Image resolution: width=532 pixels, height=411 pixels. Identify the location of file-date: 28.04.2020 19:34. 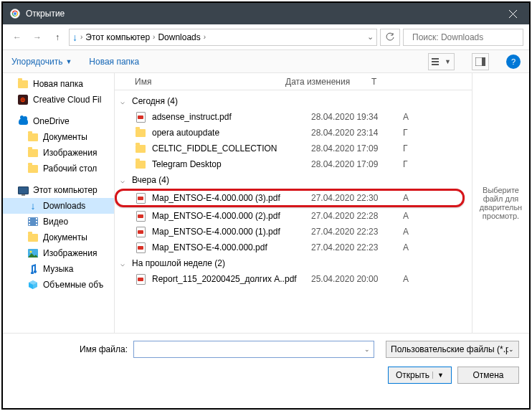
(354, 117).